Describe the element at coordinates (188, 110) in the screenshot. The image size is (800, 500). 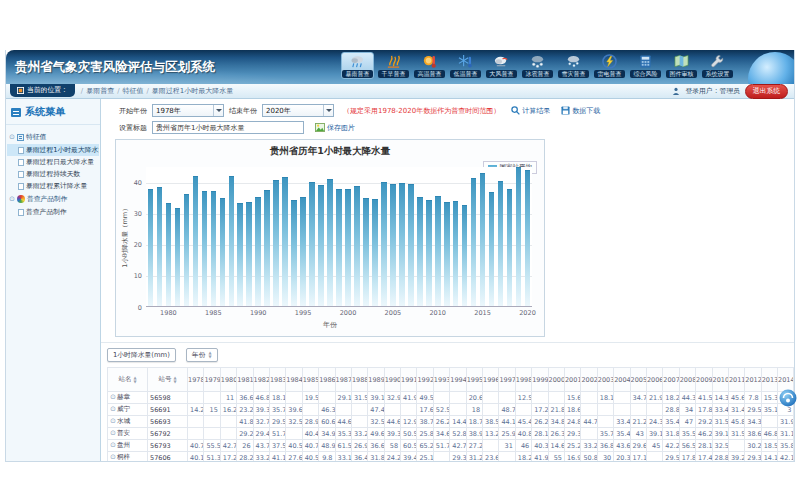
I see `start-year-select: 1978年` at that location.